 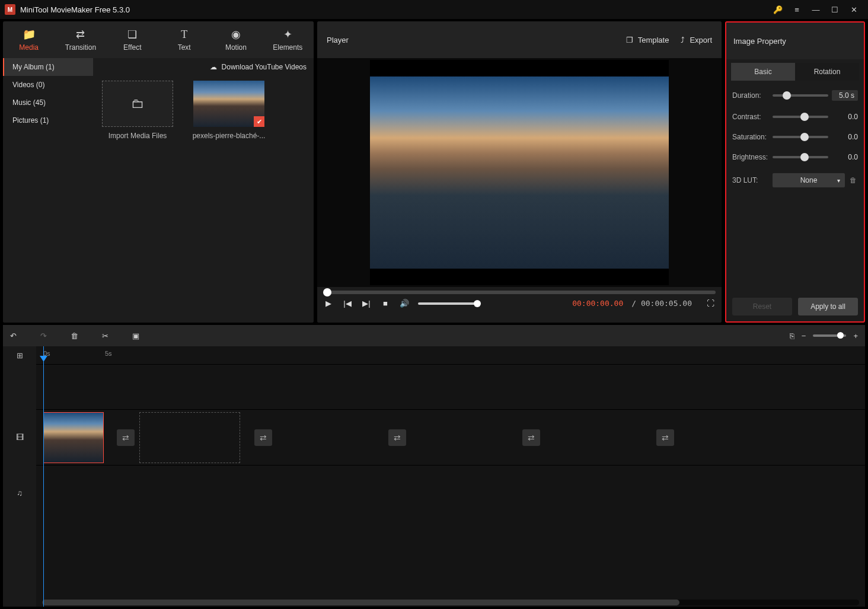 I want to click on zoom-out-button: −, so click(x=804, y=336).